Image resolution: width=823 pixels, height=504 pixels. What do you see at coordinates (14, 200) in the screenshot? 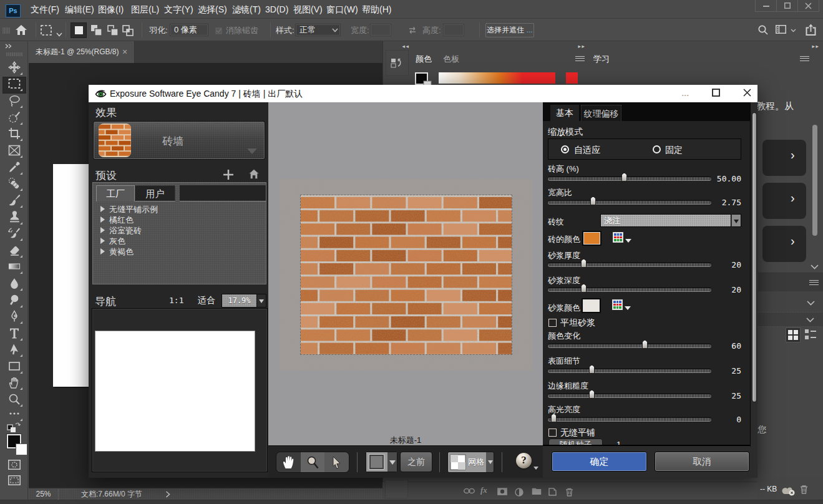
I see `brush-tool` at bounding box center [14, 200].